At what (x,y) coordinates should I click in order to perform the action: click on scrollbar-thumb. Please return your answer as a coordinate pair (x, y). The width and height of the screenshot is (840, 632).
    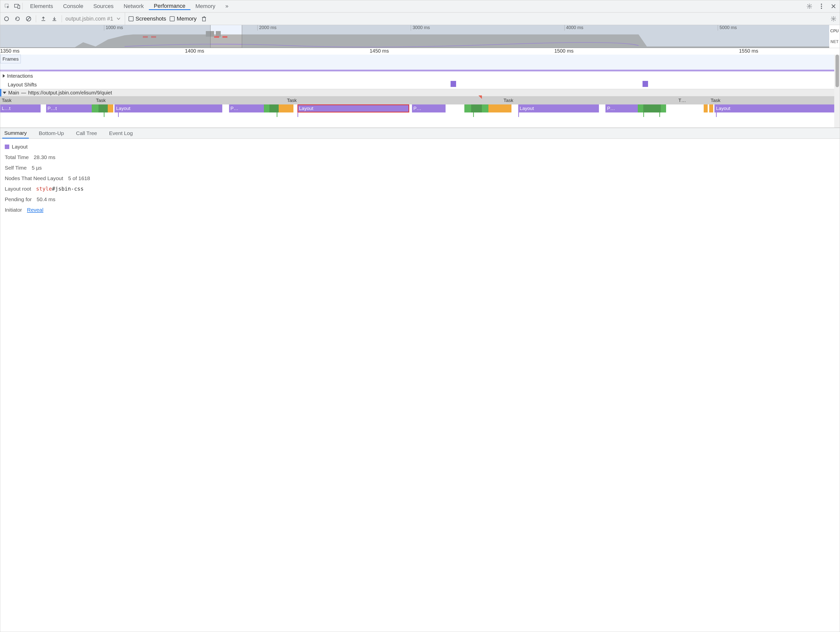
    Looking at the image, I should click on (837, 71).